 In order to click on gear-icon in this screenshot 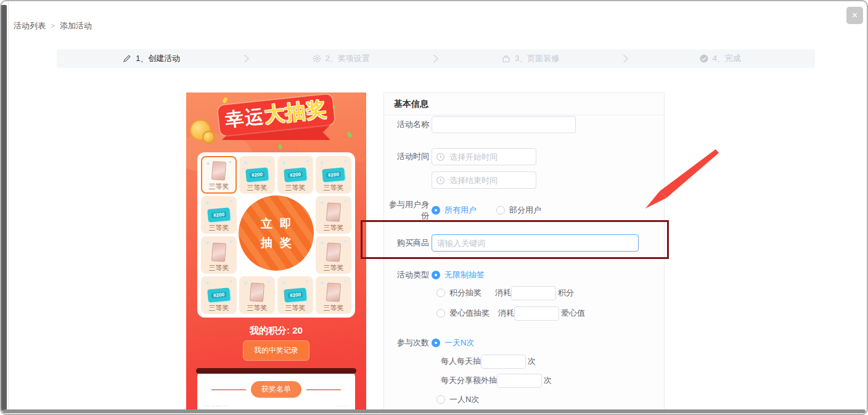, I will do `click(317, 59)`.